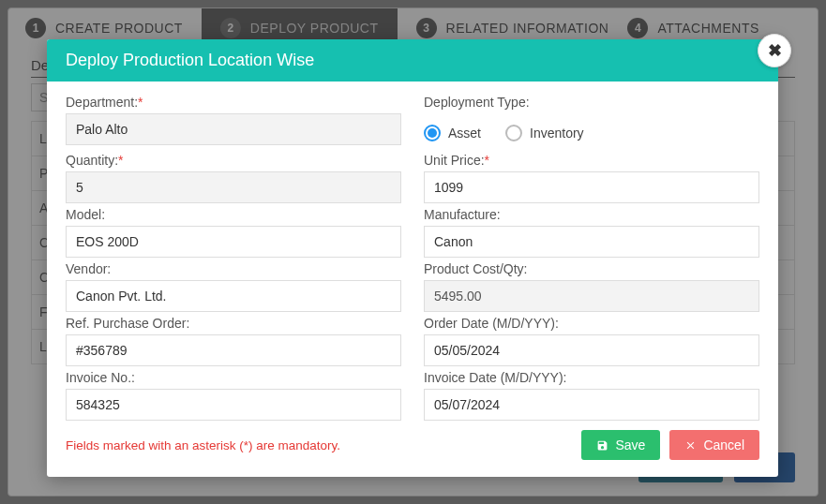 Image resolution: width=826 pixels, height=504 pixels. Describe the element at coordinates (557, 133) in the screenshot. I see `radio-inventory-label: Inventory` at that location.